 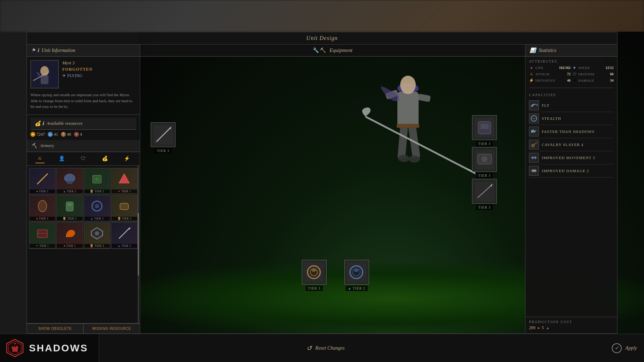 What do you see at coordinates (125, 192) in the screenshot?
I see `tier-label: ✦ TIER 1` at bounding box center [125, 192].